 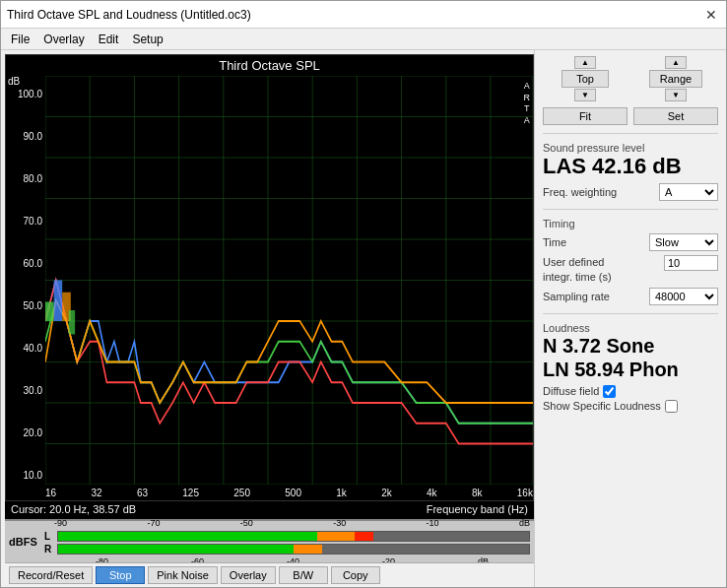 I want to click on user-defined-row: User definedintegr. time (s), so click(x=630, y=270).